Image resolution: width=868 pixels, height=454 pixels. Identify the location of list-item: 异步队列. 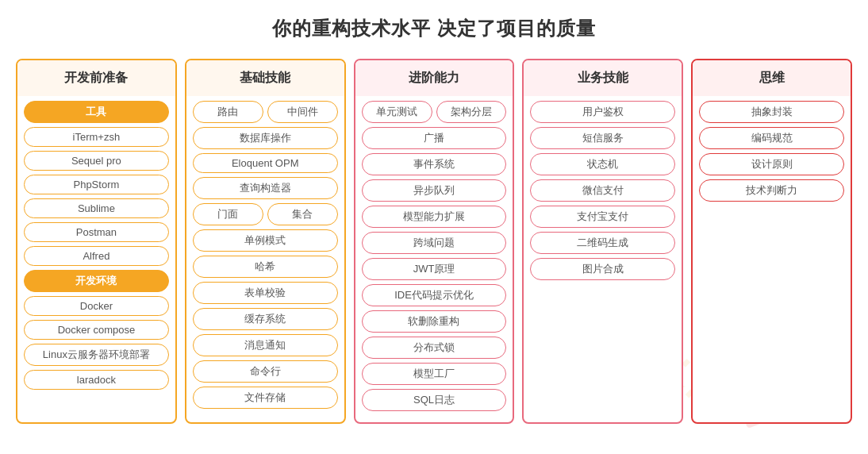
(435, 190).